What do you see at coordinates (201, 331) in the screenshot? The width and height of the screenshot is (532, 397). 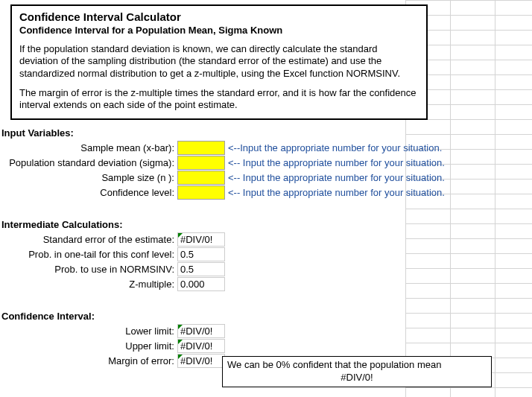 I see `value-lower-limit: #DIV/0!` at bounding box center [201, 331].